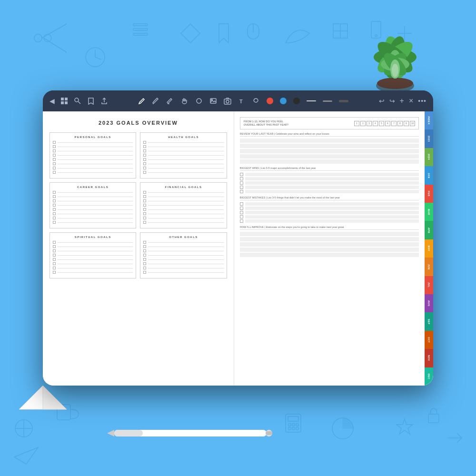 This screenshot has height=476, width=476. Describe the element at coordinates (429, 340) in the screenshot. I see `tab-oct: OCT` at that location.